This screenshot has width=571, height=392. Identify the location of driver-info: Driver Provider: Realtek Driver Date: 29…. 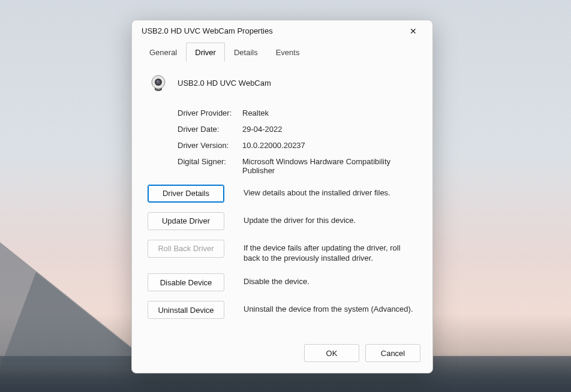
(297, 141).